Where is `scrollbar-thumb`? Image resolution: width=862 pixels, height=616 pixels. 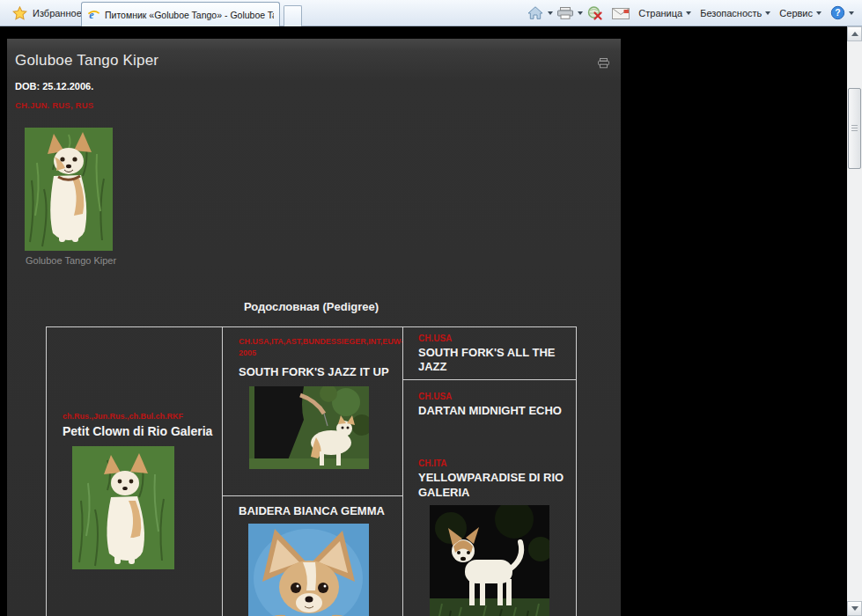 scrollbar-thumb is located at coordinates (854, 128).